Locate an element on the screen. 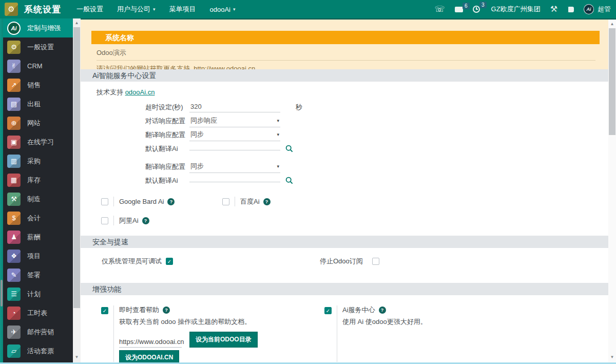 Image resolution: width=616 pixels, height=364 pixels. odoo-docs-url-input: https://www.odooai.cn is located at coordinates (150, 343).